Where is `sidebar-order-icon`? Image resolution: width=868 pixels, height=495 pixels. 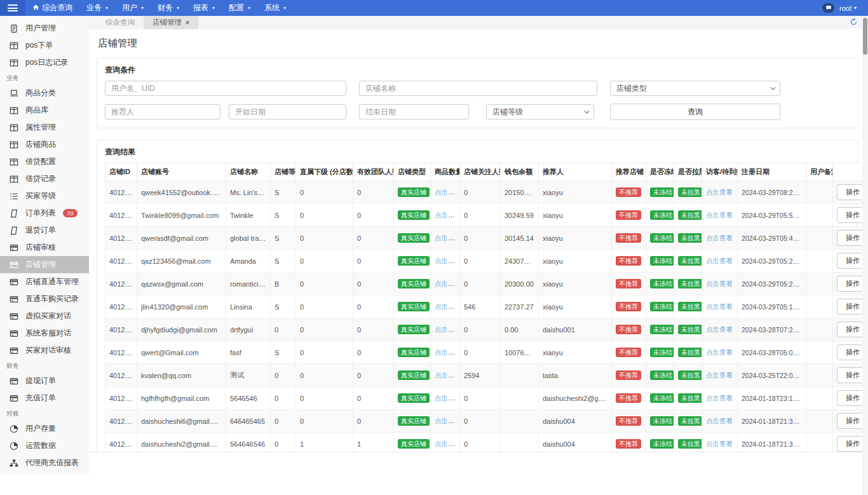 sidebar-order-icon is located at coordinates (14, 214).